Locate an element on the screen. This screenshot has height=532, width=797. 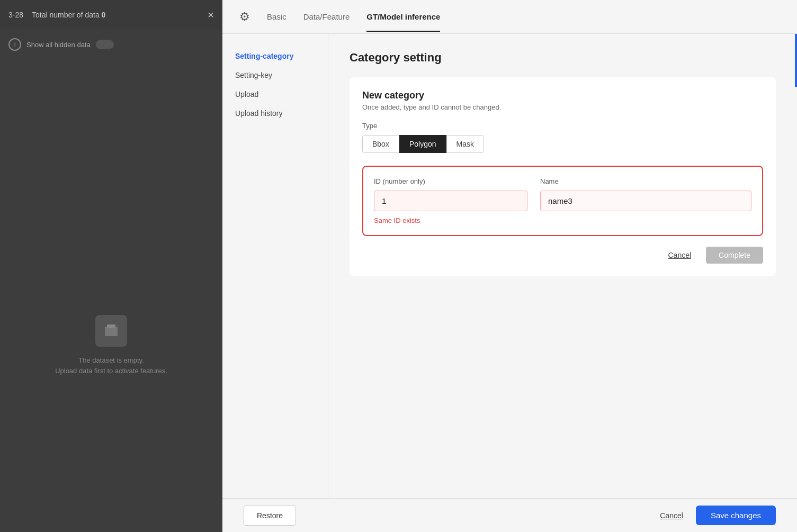
type-mask-button: Mask is located at coordinates (465, 144).